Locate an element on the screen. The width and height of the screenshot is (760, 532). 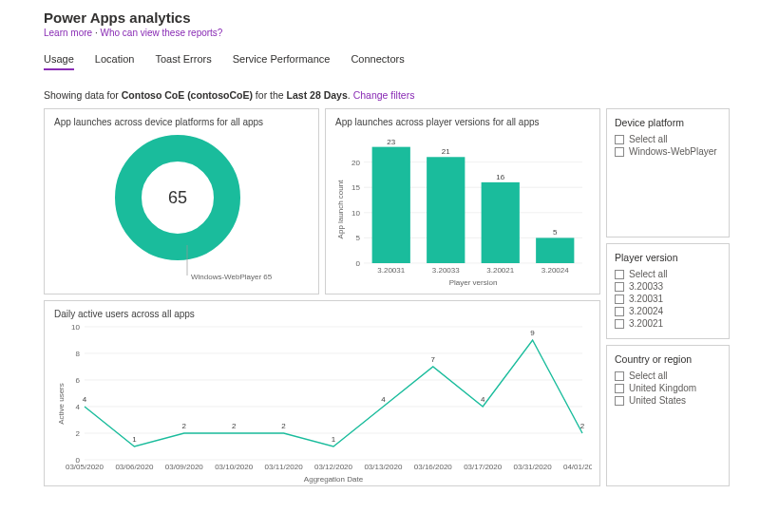
who-can-view-link: Who can view these reports? is located at coordinates (162, 32).